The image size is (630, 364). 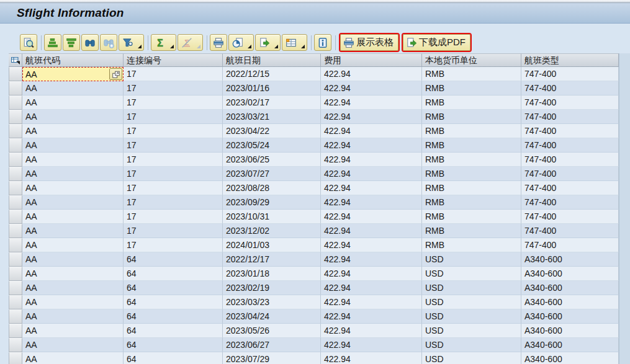 What do you see at coordinates (71, 42) in the screenshot?
I see `sort-descending-button` at bounding box center [71, 42].